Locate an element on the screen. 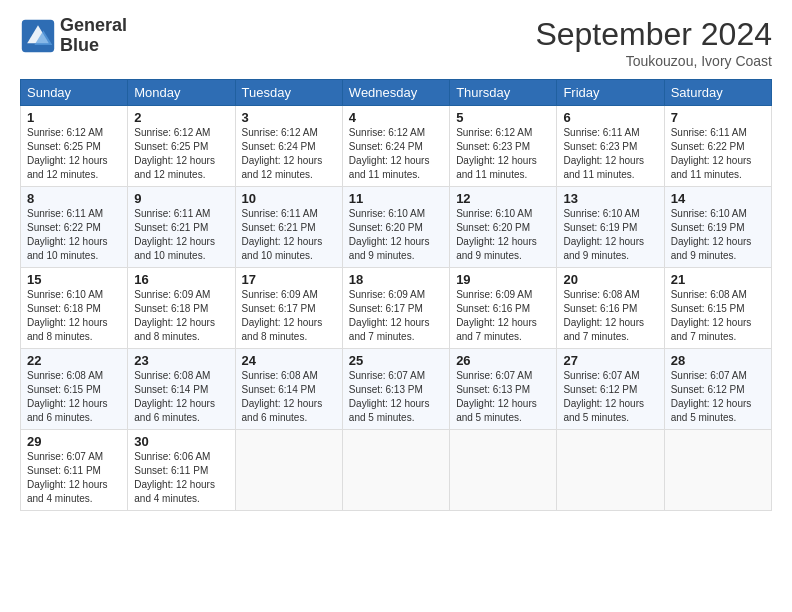 The height and width of the screenshot is (612, 792). calendar-cell: 19 Sunrise: 6:09 AM Sunset: 6:16 PM Dayl… is located at coordinates (504, 308).